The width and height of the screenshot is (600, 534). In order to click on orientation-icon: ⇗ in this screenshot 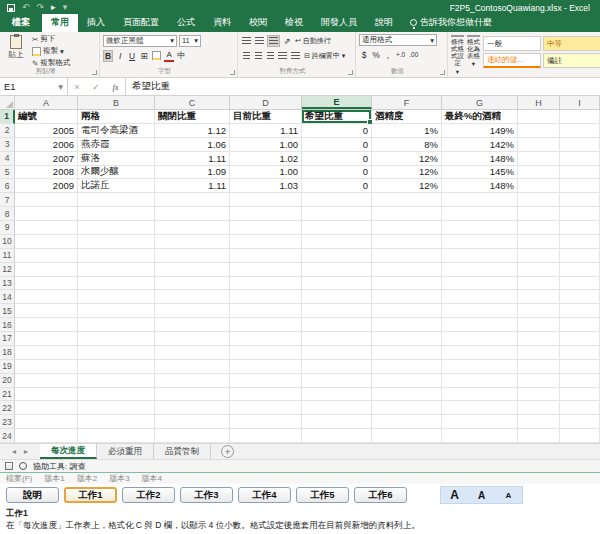, I will do `click(287, 41)`.